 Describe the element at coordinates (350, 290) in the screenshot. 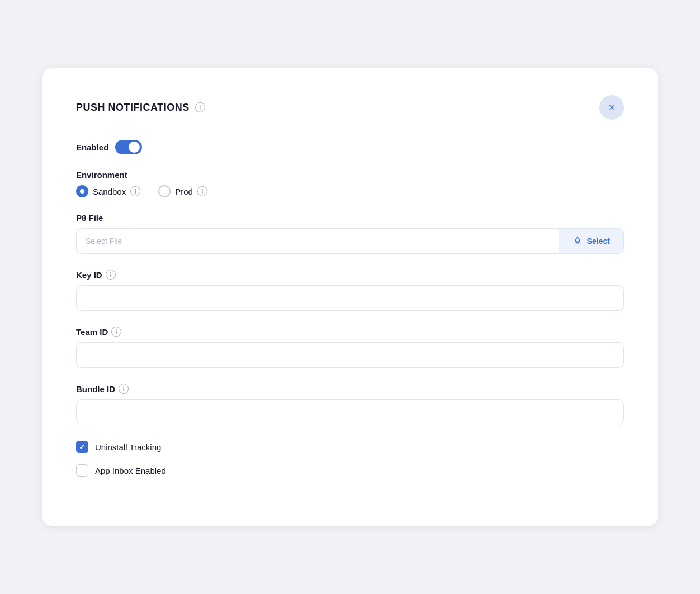

I see `key-id-field: Key ID i` at that location.